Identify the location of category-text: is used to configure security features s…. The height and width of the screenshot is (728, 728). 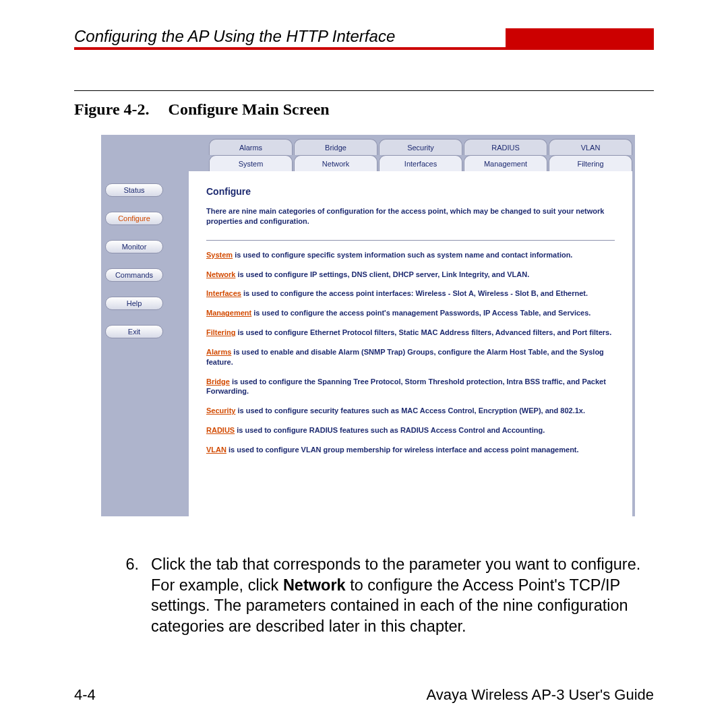
(410, 411).